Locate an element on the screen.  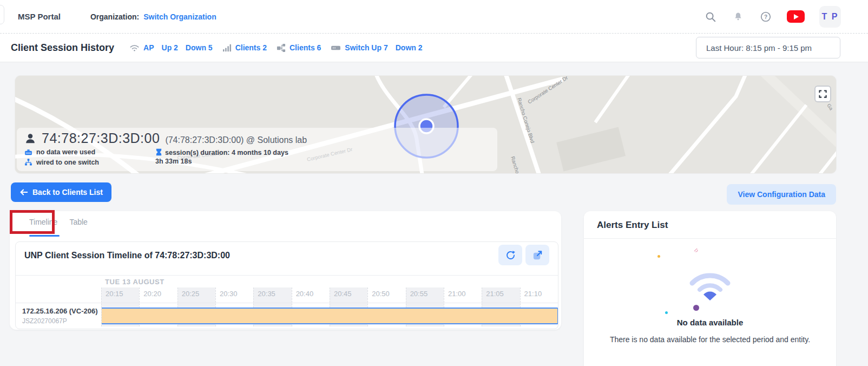
tab-timeline: Timeline is located at coordinates (43, 225).